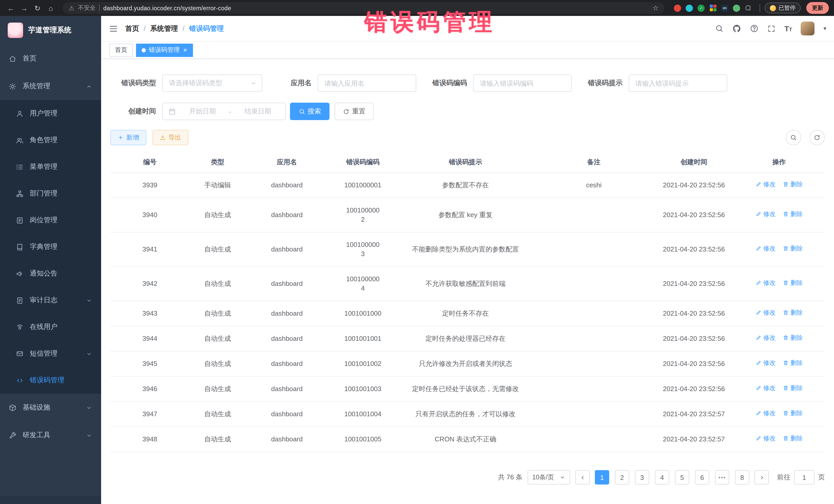 The height and width of the screenshot is (504, 834). What do you see at coordinates (51, 273) in the screenshot?
I see `sidebar-item-notice: 通知公告` at bounding box center [51, 273].